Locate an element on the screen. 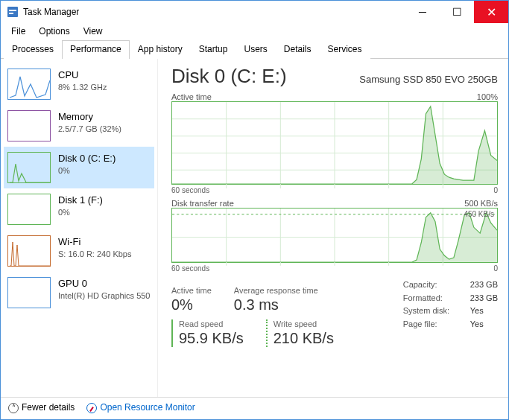 This screenshot has height=420, width=509. write-speed-label: Write speed is located at coordinates (304, 324).